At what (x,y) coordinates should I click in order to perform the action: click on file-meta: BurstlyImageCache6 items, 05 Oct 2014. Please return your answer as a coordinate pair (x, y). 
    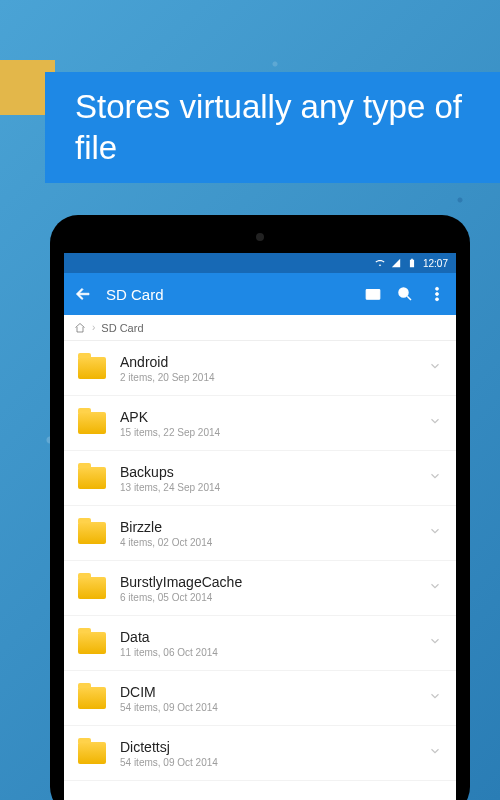
    Looking at the image, I should click on (267, 588).